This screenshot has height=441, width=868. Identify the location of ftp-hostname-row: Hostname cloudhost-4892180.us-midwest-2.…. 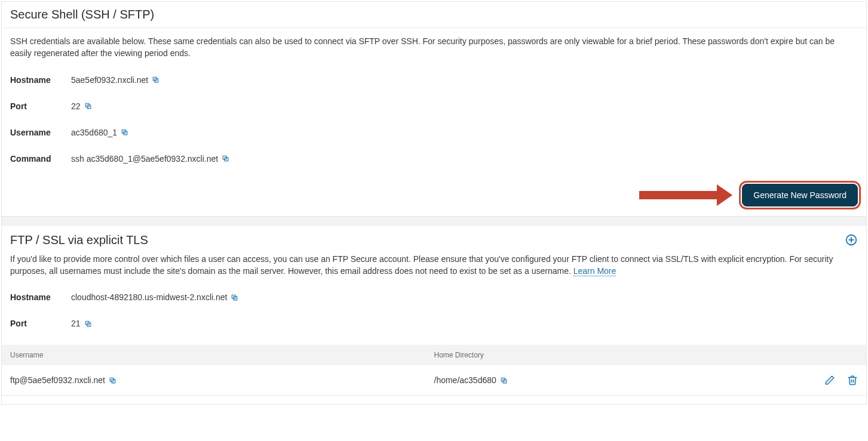
(434, 297).